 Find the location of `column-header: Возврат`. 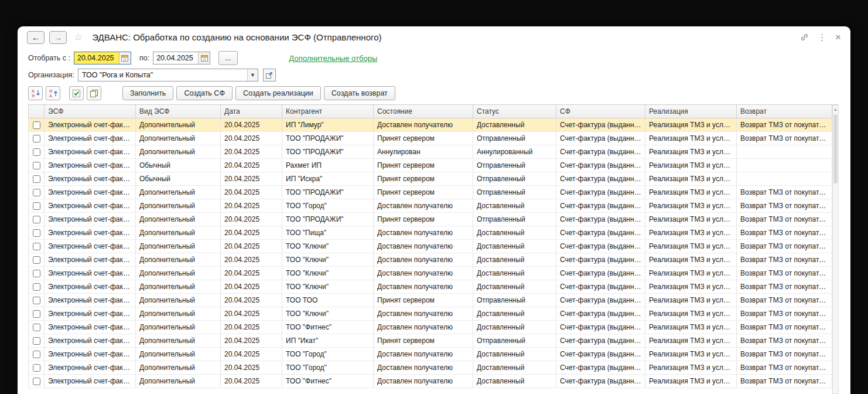

column-header: Возврат is located at coordinates (785, 111).